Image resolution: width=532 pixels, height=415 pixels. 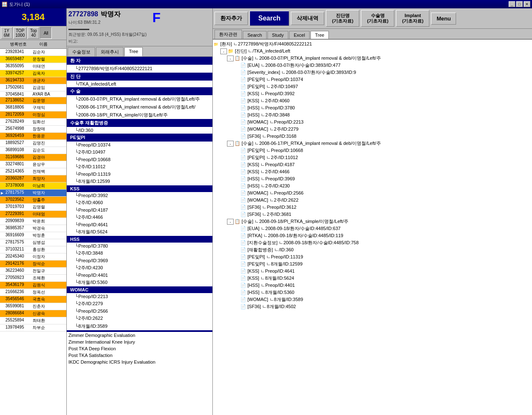 What do you see at coordinates (33, 321) in the screenshot?
I see `list-item: 25525894최태환` at bounding box center [33, 321].